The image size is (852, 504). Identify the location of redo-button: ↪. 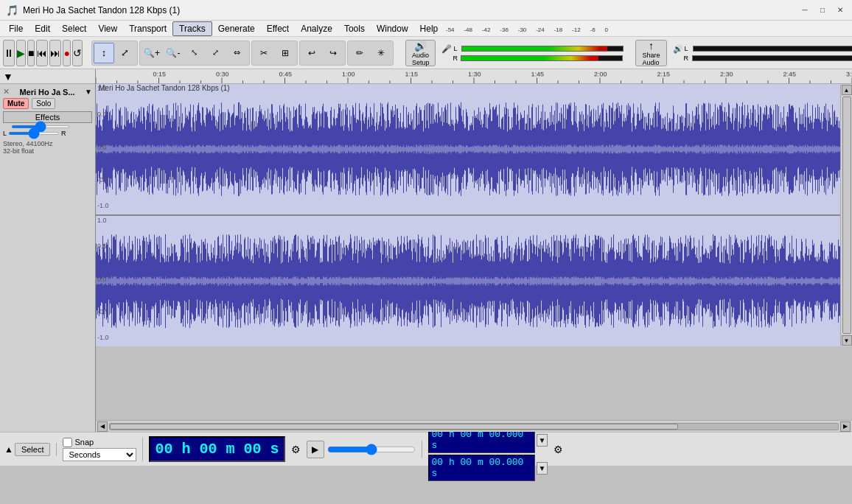
(333, 53).